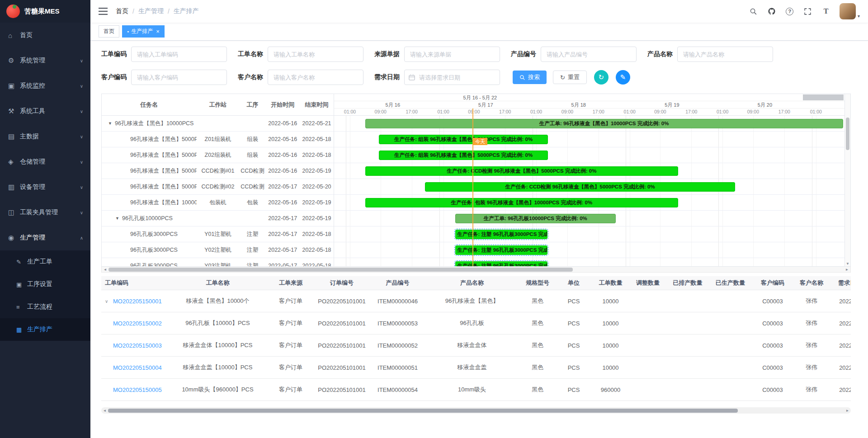 This screenshot has width=868, height=438. Describe the element at coordinates (570, 77) in the screenshot. I see `reset-button: ↻ 重置` at that location.